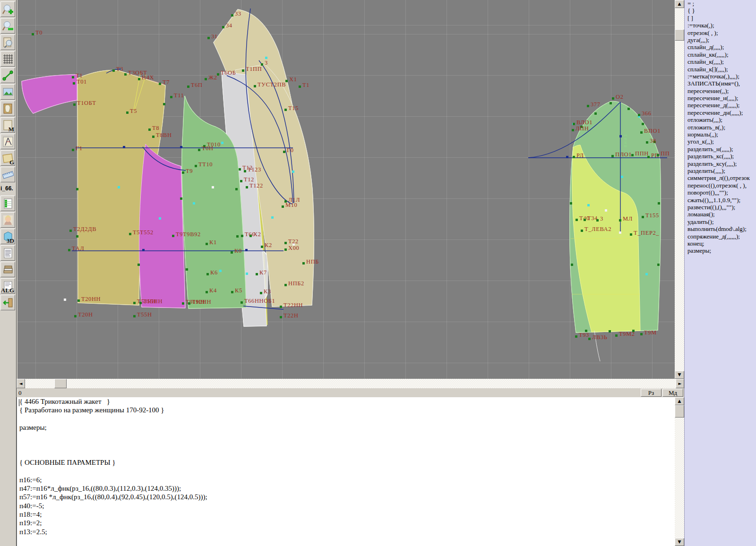 This screenshot has width=756, height=546. I want to click on command-item: = ;, so click(720, 4).